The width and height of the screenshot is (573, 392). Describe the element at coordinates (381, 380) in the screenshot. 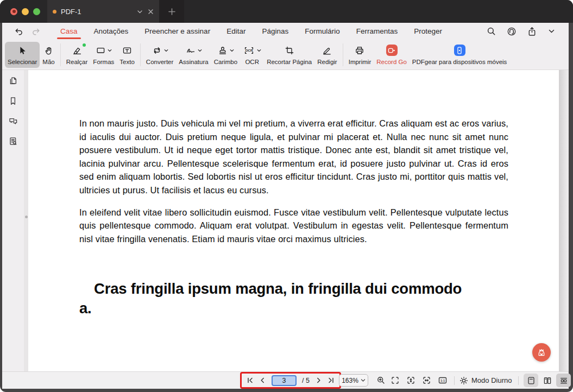

I see `zoom-in-button` at that location.